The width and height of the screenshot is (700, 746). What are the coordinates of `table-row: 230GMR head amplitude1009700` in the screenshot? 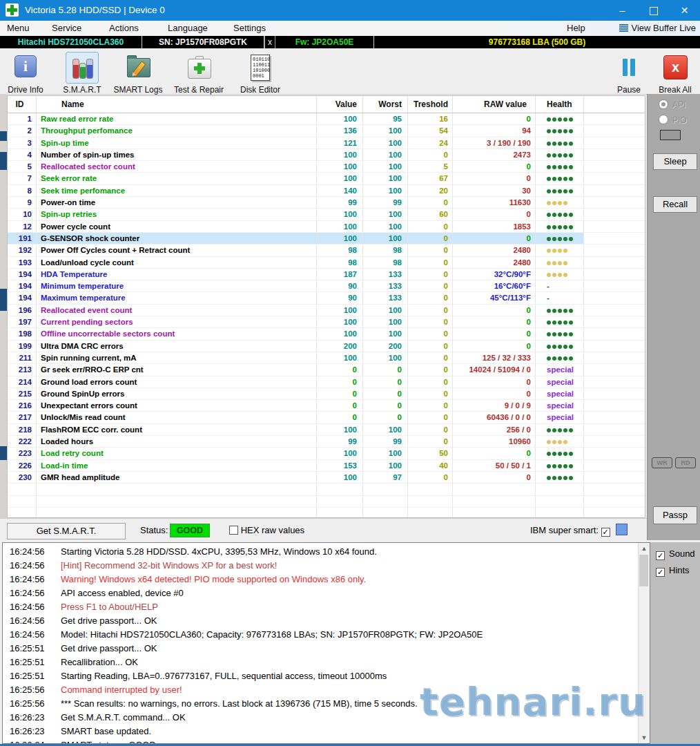 It's located at (326, 478).